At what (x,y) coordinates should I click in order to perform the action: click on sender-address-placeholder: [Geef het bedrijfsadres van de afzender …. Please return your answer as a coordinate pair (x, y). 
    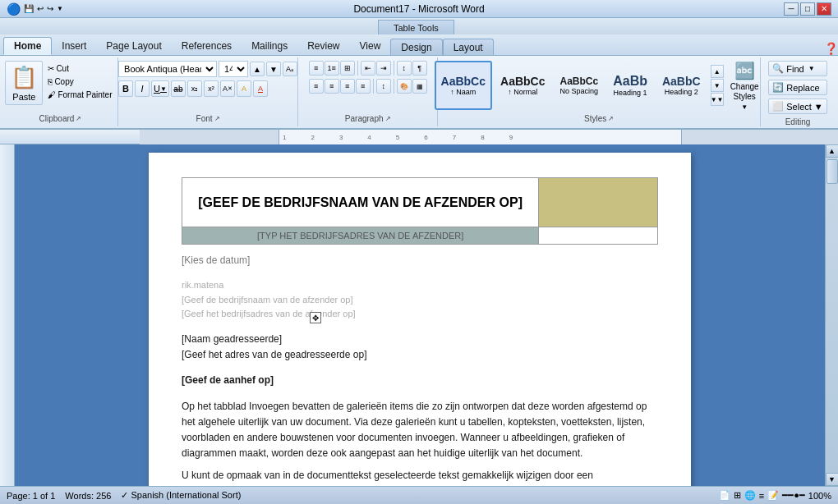
    Looking at the image, I should click on (420, 314).